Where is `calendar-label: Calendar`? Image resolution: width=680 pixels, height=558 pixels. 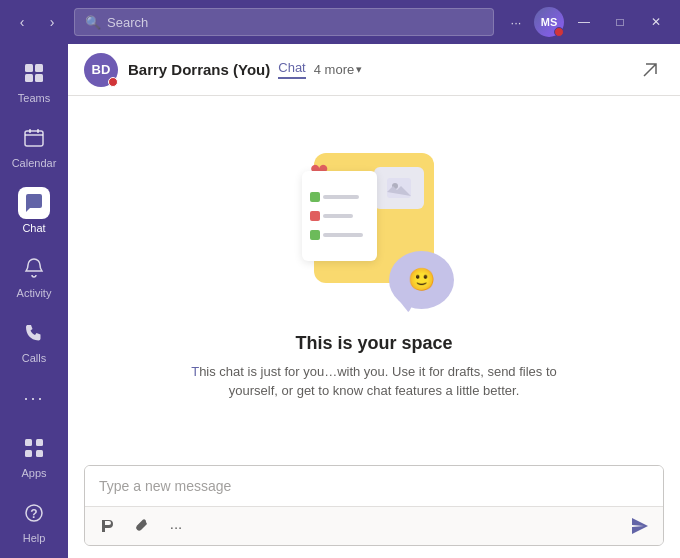
calendar-label: Calendar is located at coordinates (34, 163).